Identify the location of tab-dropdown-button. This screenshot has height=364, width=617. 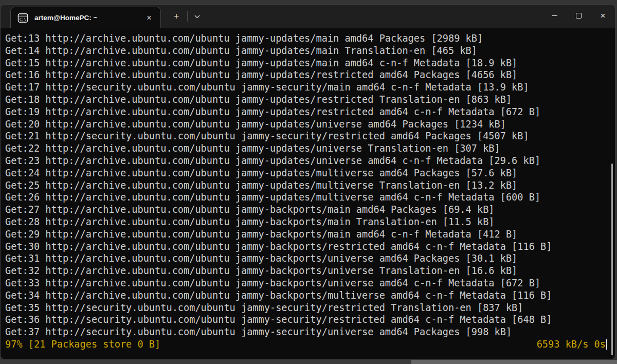
(197, 16).